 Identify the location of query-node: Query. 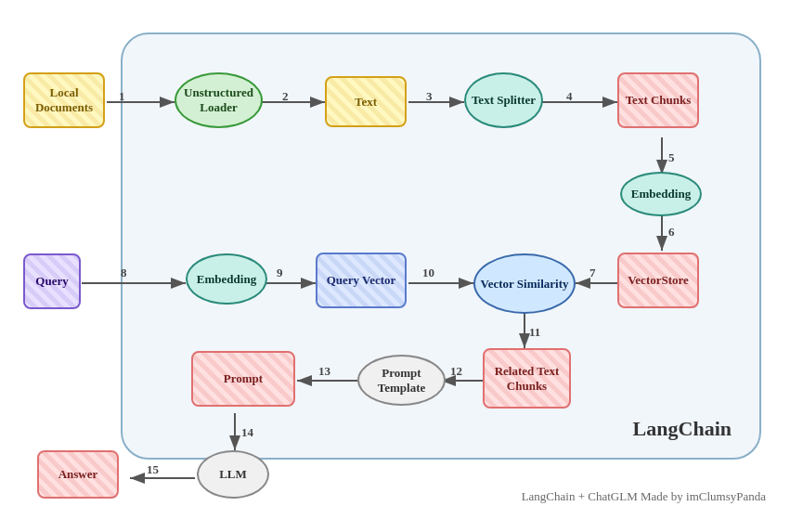
(52, 281).